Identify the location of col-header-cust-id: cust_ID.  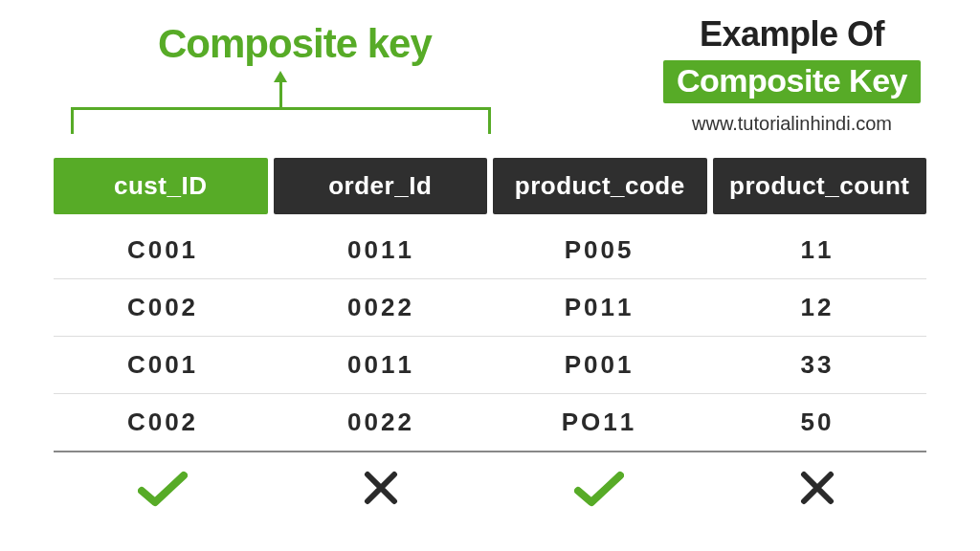
(161, 186).